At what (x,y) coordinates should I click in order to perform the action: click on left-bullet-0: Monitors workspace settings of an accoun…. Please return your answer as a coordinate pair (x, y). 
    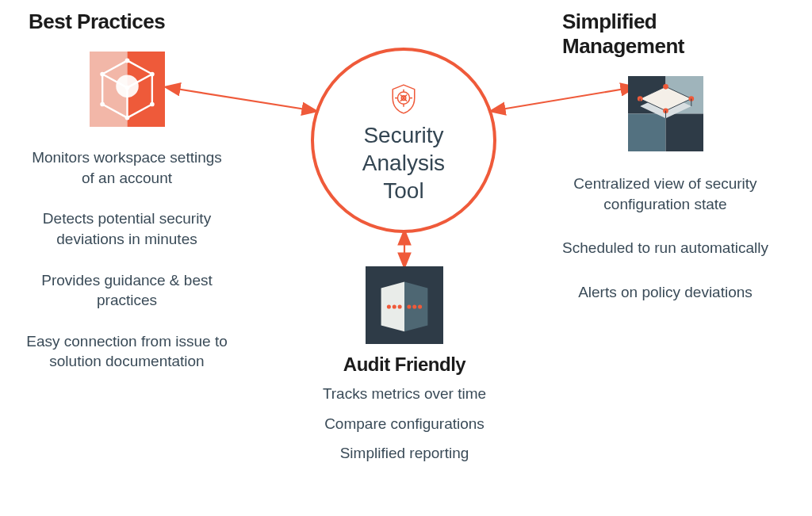
    Looking at the image, I should click on (127, 168).